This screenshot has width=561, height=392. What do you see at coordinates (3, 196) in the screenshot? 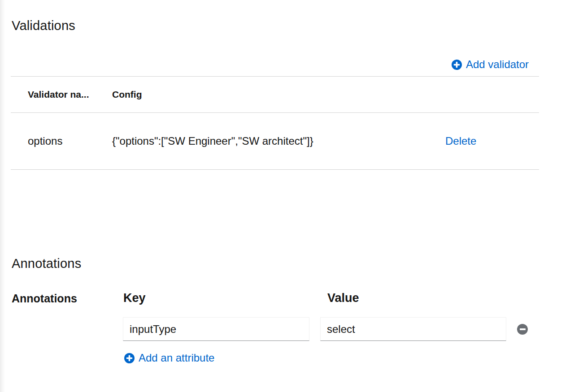
I see `page-left-shadow` at bounding box center [3, 196].